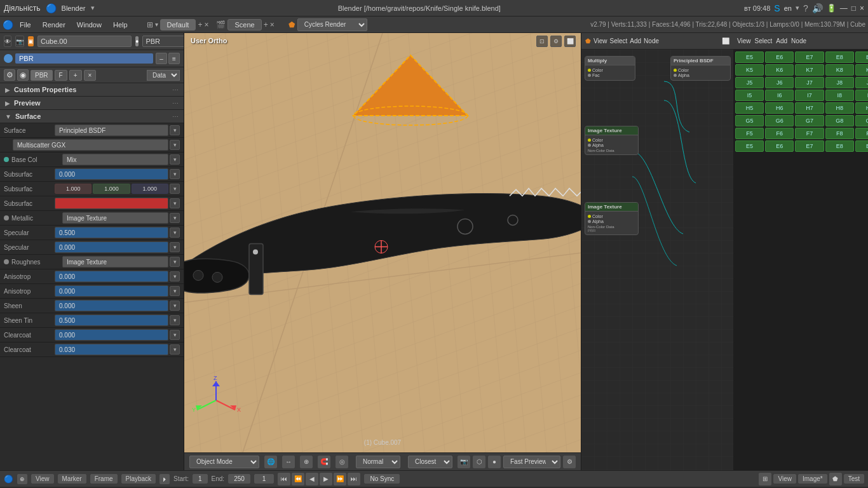 The width and height of the screenshot is (868, 488). Describe the element at coordinates (600, 41) in the screenshot. I see `view-btn: View` at that location.